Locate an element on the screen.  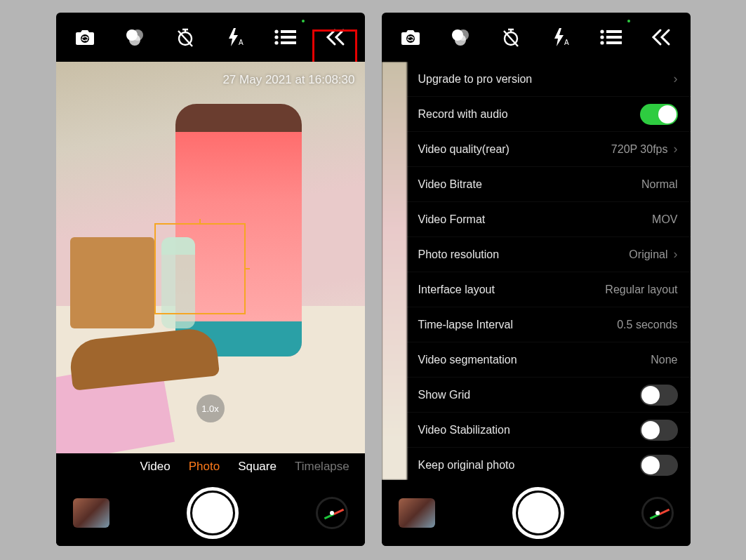
setting-label: Upgrade to pro version is located at coordinates (476, 79).